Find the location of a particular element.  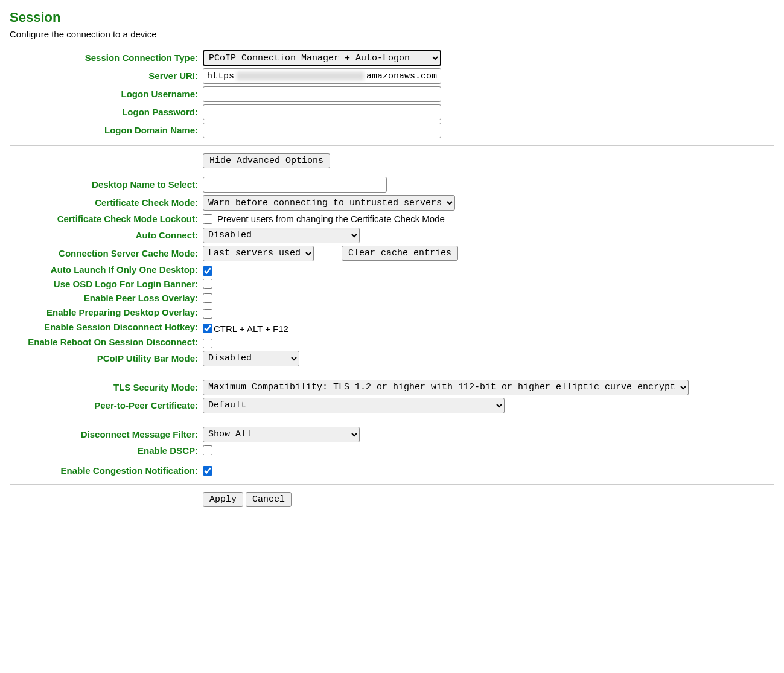

cert-lockout-label: Certificate Check Mode Lockout: is located at coordinates (106, 219).